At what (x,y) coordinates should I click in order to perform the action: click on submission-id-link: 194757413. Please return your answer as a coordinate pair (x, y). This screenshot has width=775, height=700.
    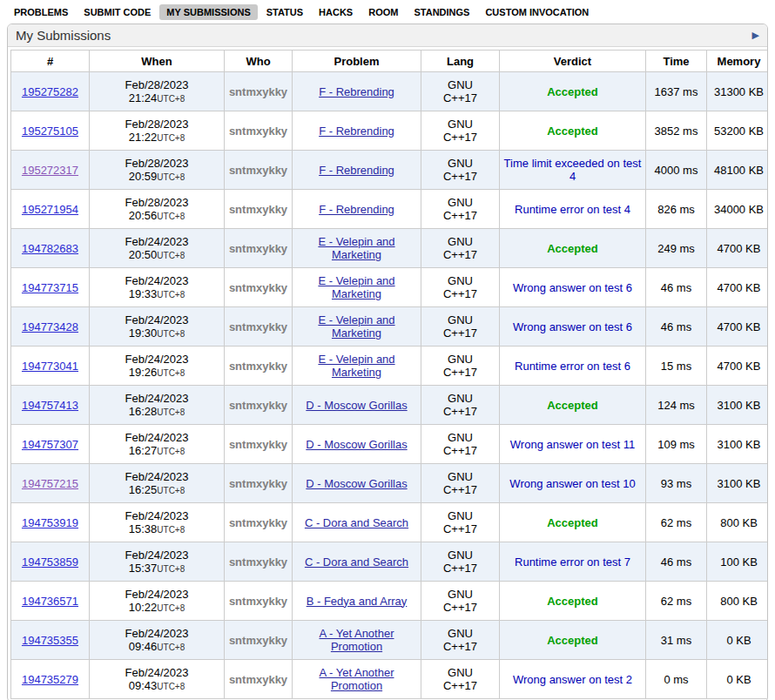
    Looking at the image, I should click on (51, 406).